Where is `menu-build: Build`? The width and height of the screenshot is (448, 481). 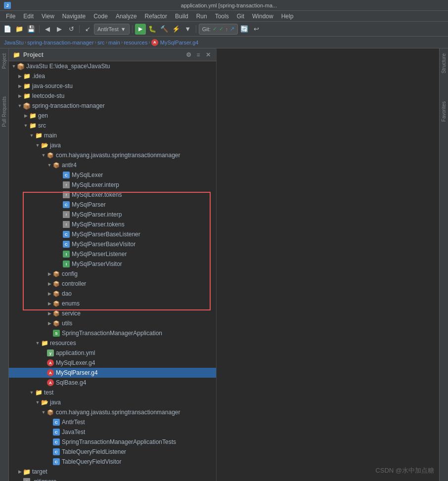
menu-build: Build is located at coordinates (182, 16).